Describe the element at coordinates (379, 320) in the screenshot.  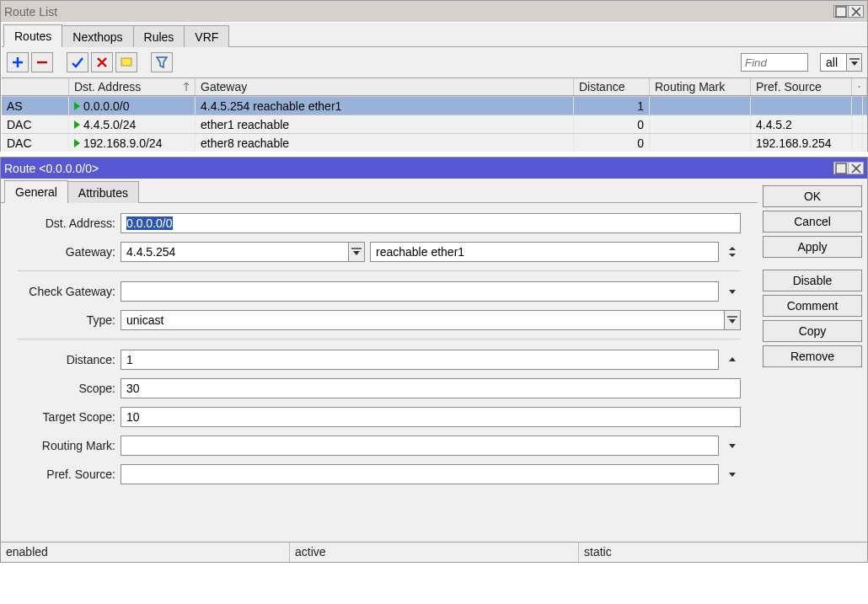
I see `row-type: Type: unicast` at that location.